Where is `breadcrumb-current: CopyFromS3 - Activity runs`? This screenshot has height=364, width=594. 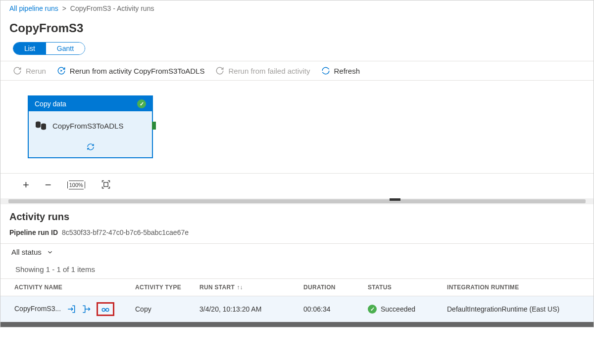
breadcrumb-current: CopyFromS3 - Activity runs is located at coordinates (112, 8).